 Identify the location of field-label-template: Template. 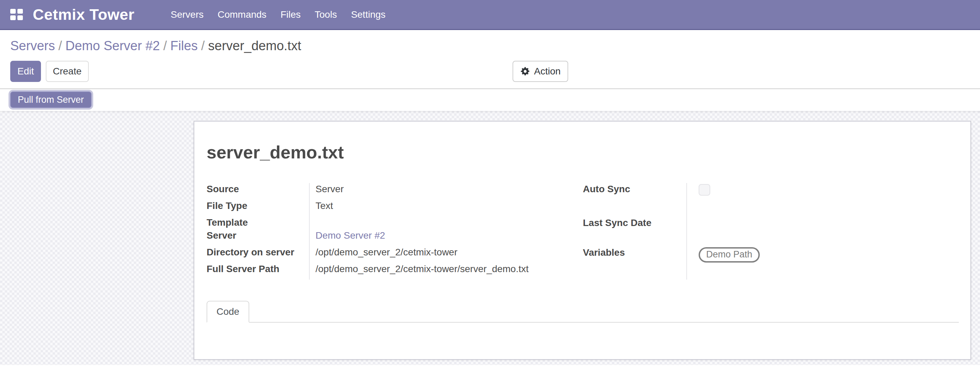
(258, 223).